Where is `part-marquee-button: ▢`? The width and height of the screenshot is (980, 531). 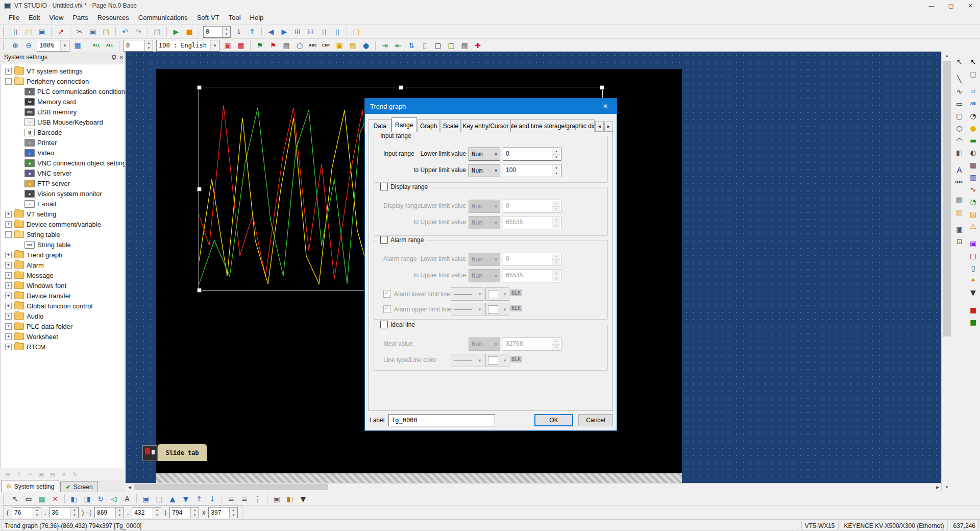
part-marquee-button: ▢ is located at coordinates (973, 74).